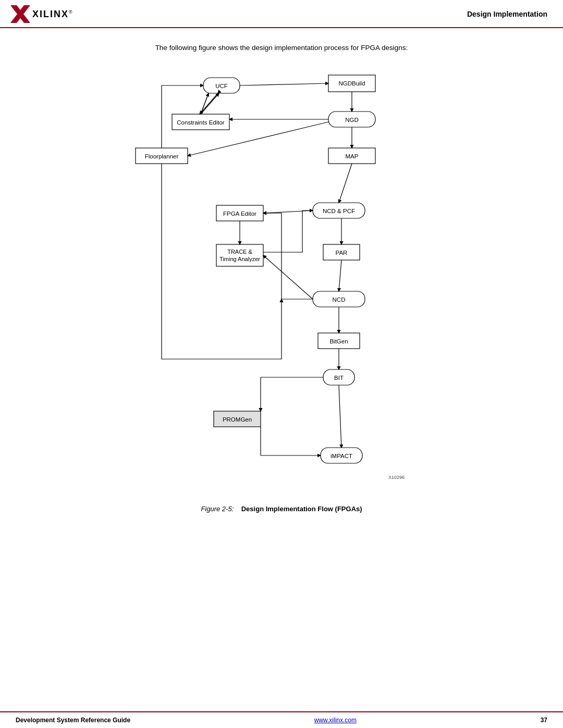 Image resolution: width=563 pixels, height=728 pixels. I want to click on svg-text: iMPACT, so click(341, 456).